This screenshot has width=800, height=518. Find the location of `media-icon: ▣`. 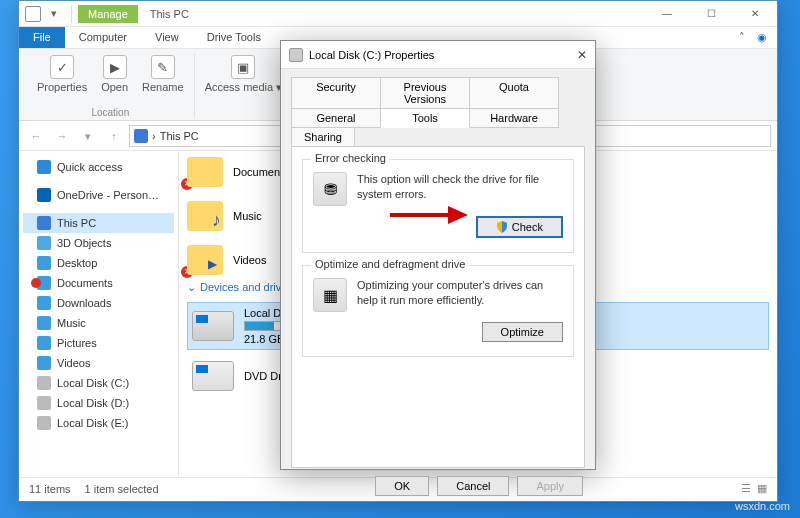

media-icon: ▣ is located at coordinates (243, 67).